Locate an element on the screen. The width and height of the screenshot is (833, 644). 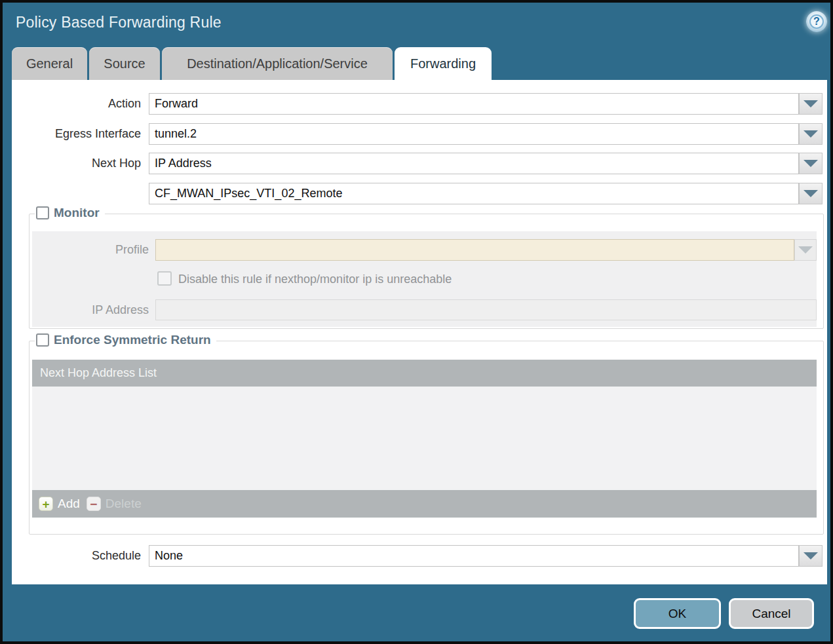
tab-forwarding: Forwarding is located at coordinates (443, 64).